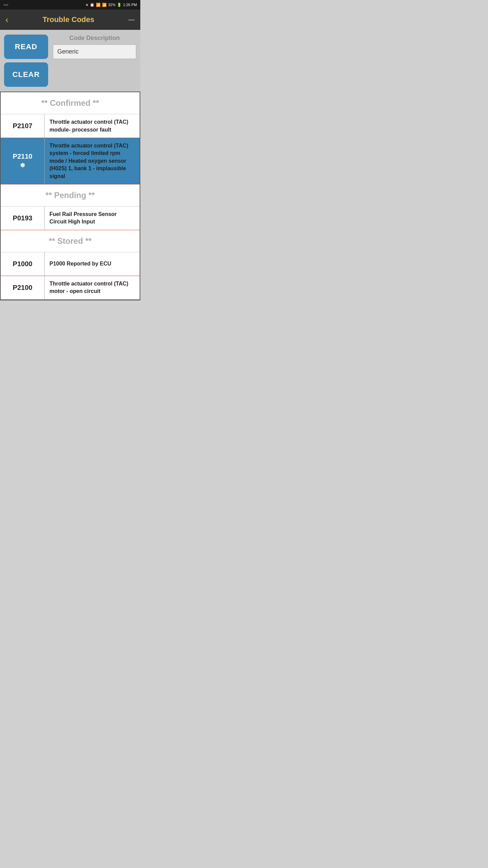 The image size is (488, 868). What do you see at coordinates (23, 264) in the screenshot?
I see `code-cell: P1000` at bounding box center [23, 264].